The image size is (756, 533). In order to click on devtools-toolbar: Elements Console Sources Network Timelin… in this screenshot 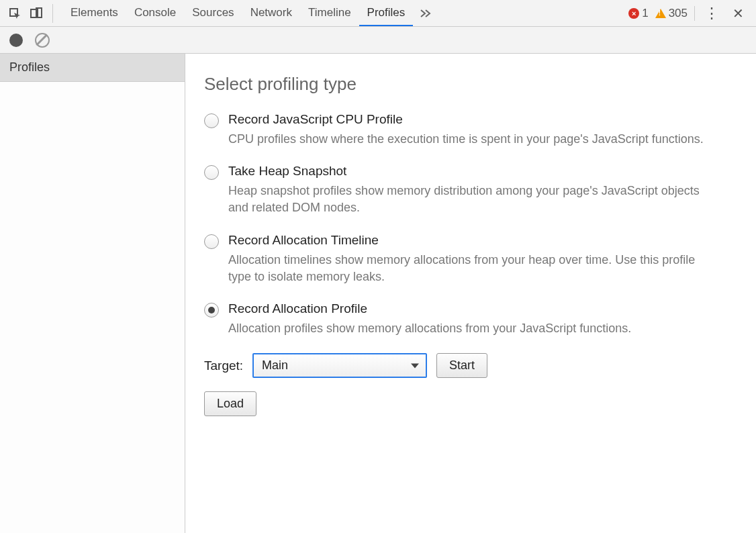, I will do `click(378, 13)`.